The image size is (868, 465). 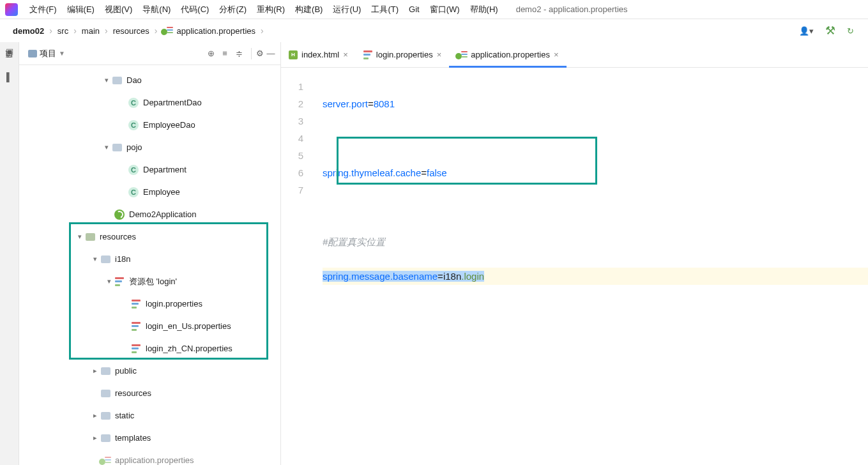 I want to click on window-title: demo2 - application.properties, so click(x=572, y=9).